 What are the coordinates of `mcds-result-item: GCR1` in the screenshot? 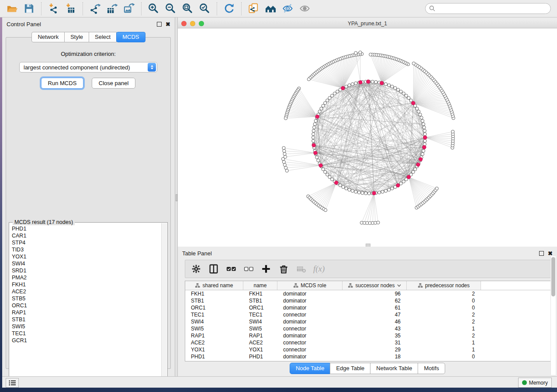 It's located at (86, 340).